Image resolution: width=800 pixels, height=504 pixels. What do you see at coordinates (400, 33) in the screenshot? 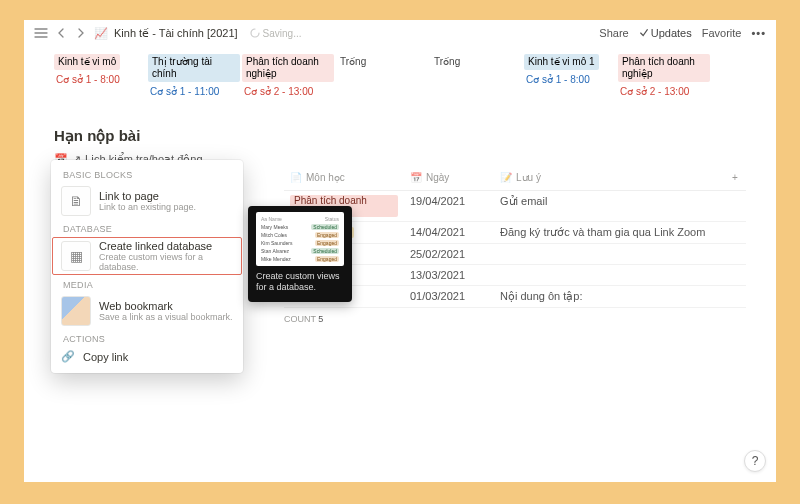
I see `topbar: 📈 Kinh tế - Tài chính [2021] Saving... S…` at bounding box center [400, 33].